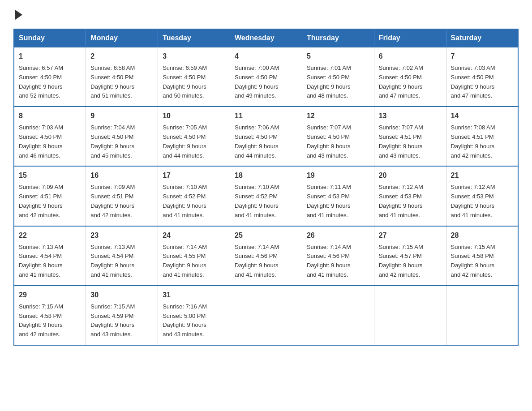 The height and width of the screenshot is (411, 532). Describe the element at coordinates (122, 82) in the screenshot. I see `day-info: Sunrise: 6:58 AMSunset: 4:50 PMDaylight:…` at that location.